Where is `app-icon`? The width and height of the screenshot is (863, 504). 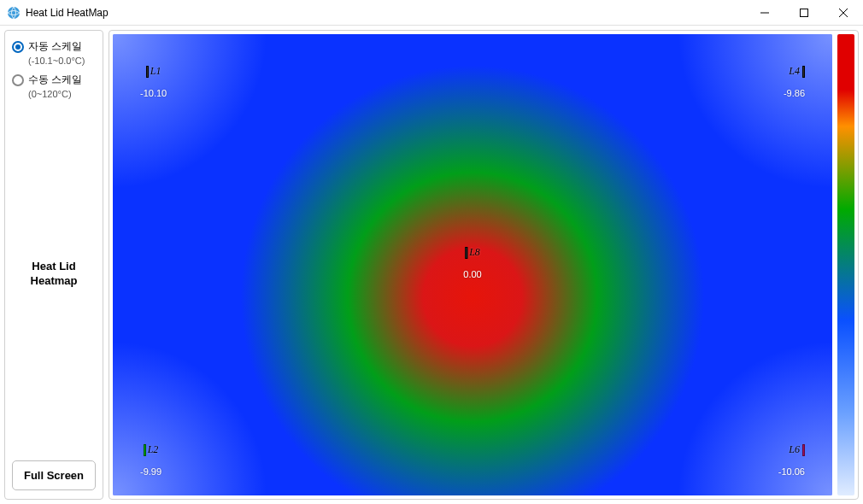
app-icon is located at coordinates (14, 13).